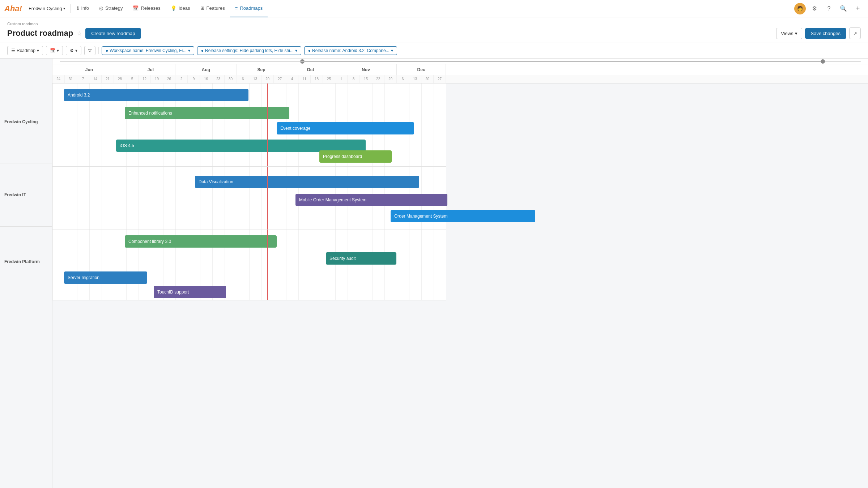 The image size is (868, 488). Describe the element at coordinates (345, 128) in the screenshot. I see `gantt-bar-event-coverage: Event coverage` at that location.